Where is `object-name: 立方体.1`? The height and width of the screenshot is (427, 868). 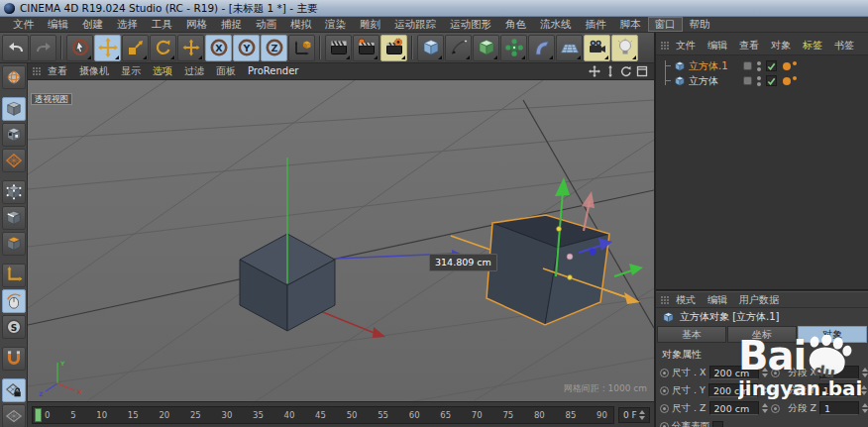
object-name: 立方体.1 is located at coordinates (714, 66).